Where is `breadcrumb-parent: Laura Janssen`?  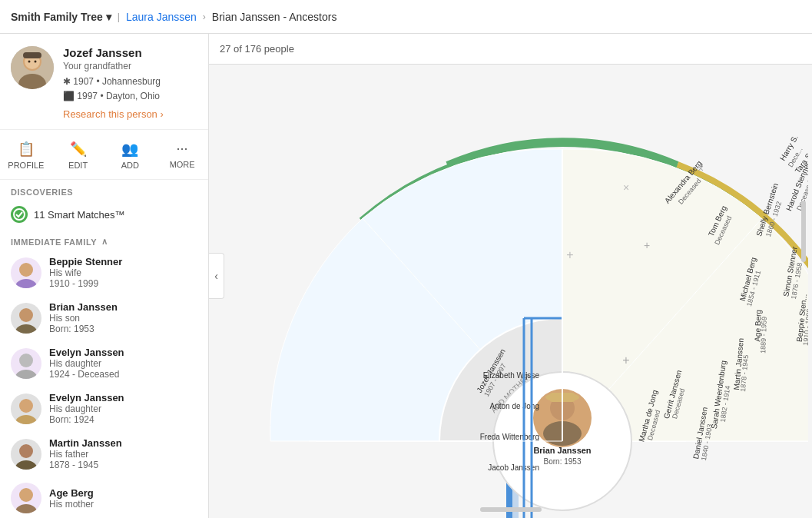
breadcrumb-parent: Laura Janssen is located at coordinates (161, 17).